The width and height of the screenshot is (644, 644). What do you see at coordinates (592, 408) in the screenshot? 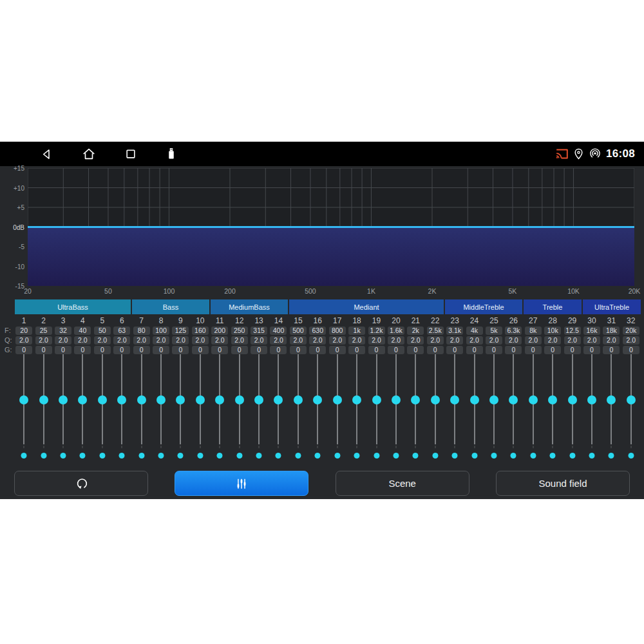
I see `eq-slider-ch30` at bounding box center [592, 408].